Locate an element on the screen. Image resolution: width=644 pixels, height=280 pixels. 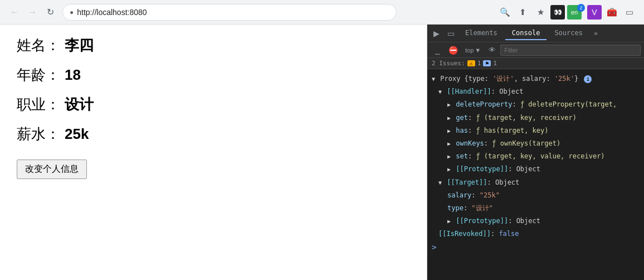
zoom-button: 🔍 is located at coordinates (505, 12).